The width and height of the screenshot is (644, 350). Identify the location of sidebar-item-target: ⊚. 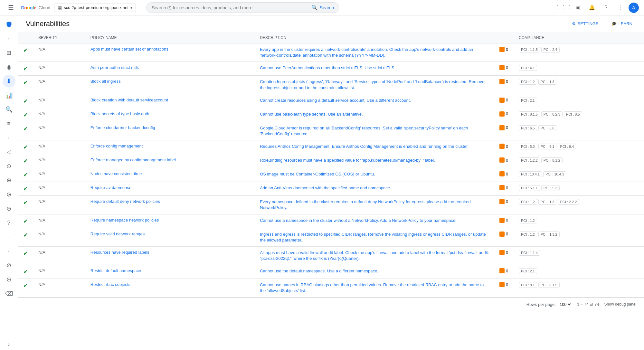
(9, 194).